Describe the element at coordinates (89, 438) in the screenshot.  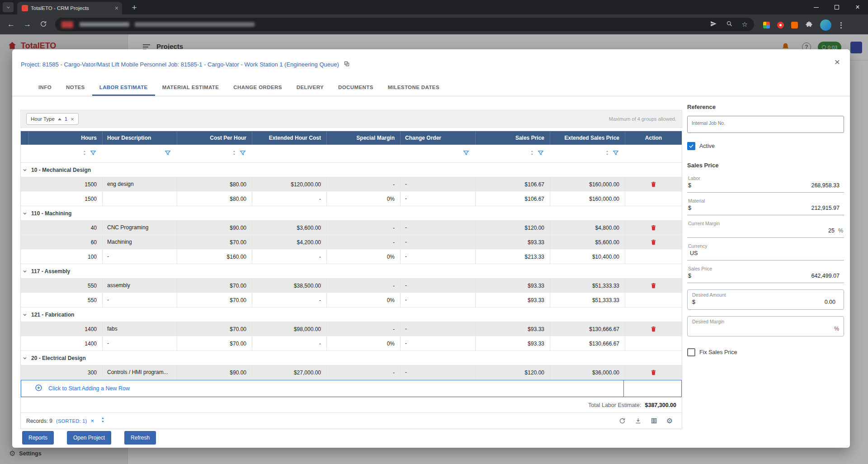
I see `modal-actions: Reports Open Project Refresh` at that location.